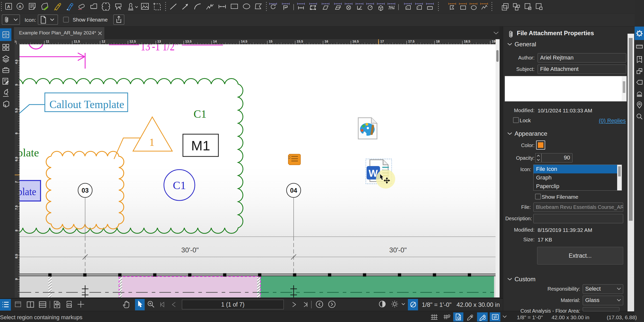  I want to click on svg-text: 17.5, so click(411, 42).